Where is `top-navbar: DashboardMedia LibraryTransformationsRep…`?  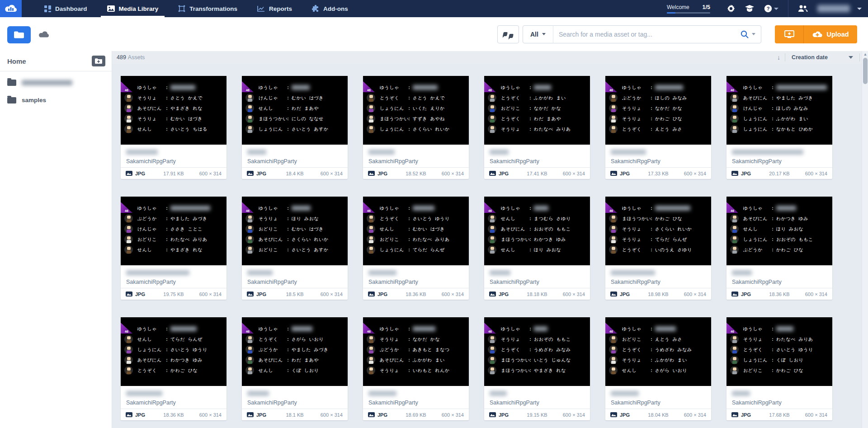
top-navbar: DashboardMedia LibraryTransformationsRep… is located at coordinates (434, 9).